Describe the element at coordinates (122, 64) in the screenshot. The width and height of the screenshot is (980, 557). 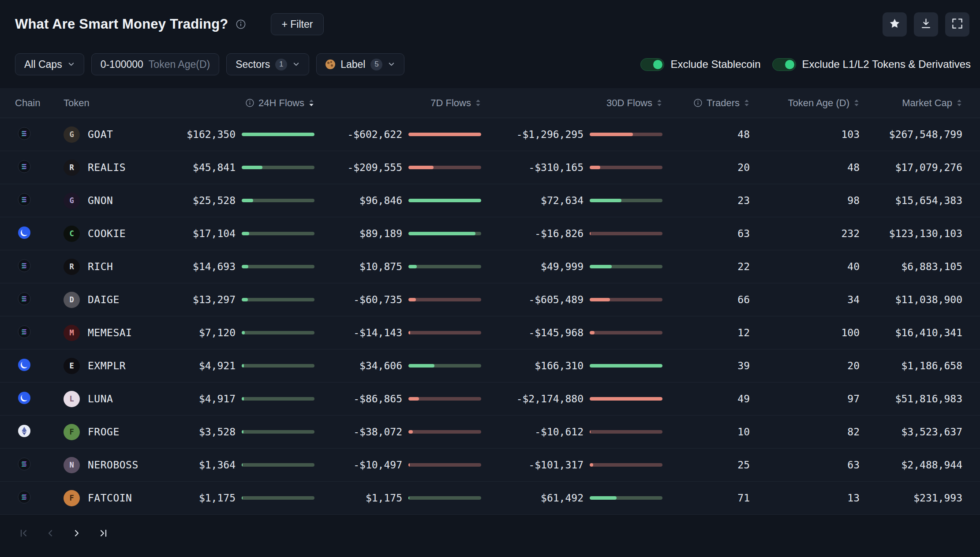
I see `token-age-value: 0-100000` at that location.